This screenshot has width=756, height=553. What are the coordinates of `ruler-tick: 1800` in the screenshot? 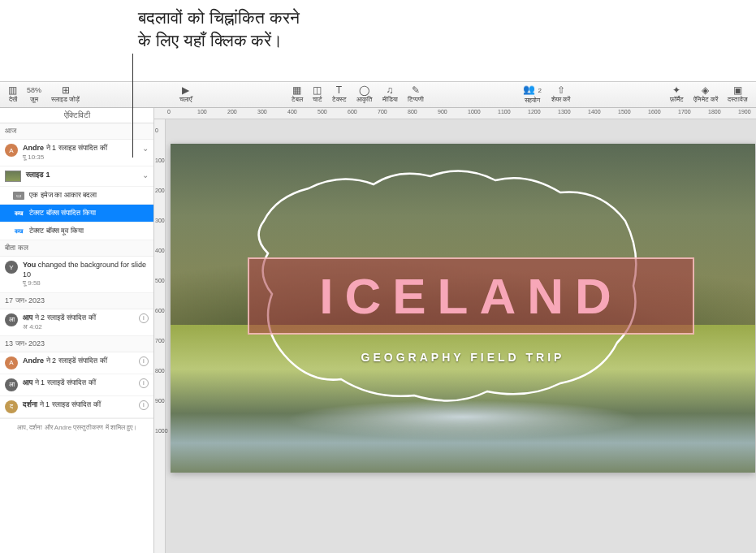 It's located at (715, 112).